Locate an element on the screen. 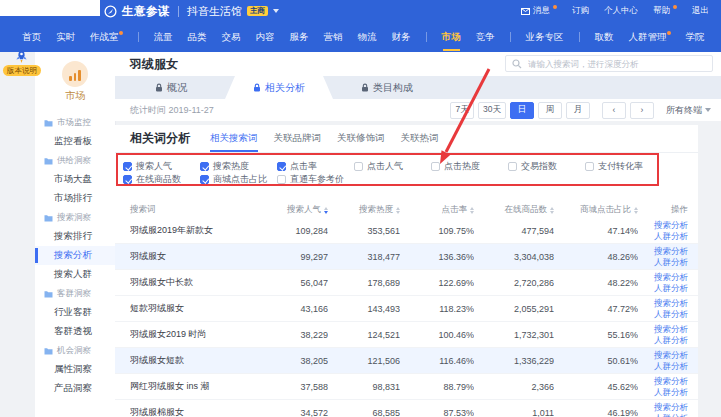 This screenshot has width=721, height=417. word-type-subtab: 关联热词 is located at coordinates (420, 138).